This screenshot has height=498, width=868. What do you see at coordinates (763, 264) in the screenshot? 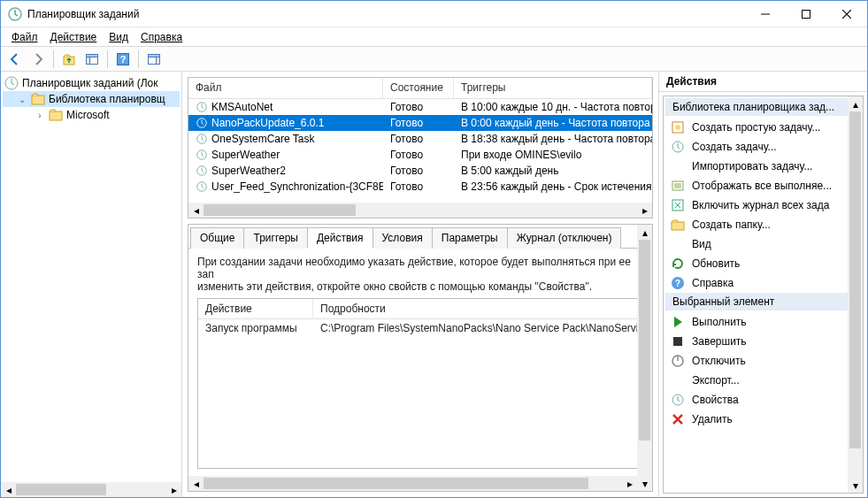
I see `action-refresh: Обновить` at bounding box center [763, 264].